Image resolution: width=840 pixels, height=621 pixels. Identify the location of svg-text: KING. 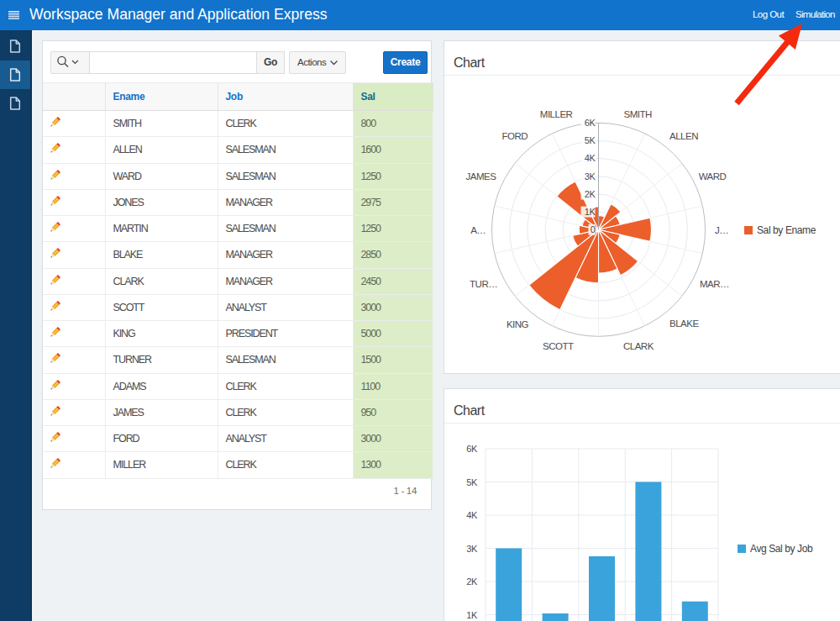
(517, 324).